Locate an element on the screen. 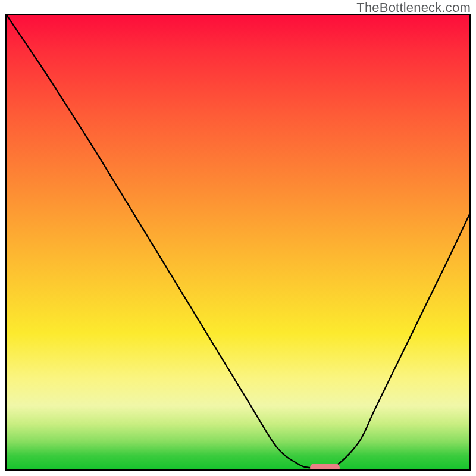 Image resolution: width=476 pixels, height=476 pixels. optimal-range-marker is located at coordinates (325, 467).